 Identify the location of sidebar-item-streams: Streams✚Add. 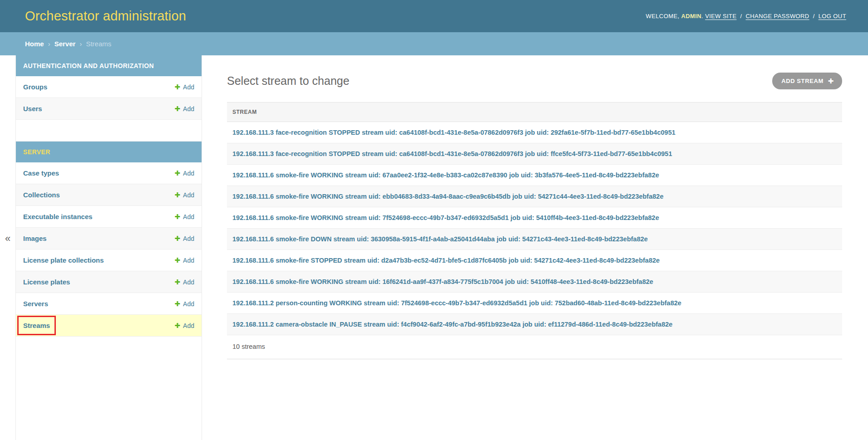
(109, 326).